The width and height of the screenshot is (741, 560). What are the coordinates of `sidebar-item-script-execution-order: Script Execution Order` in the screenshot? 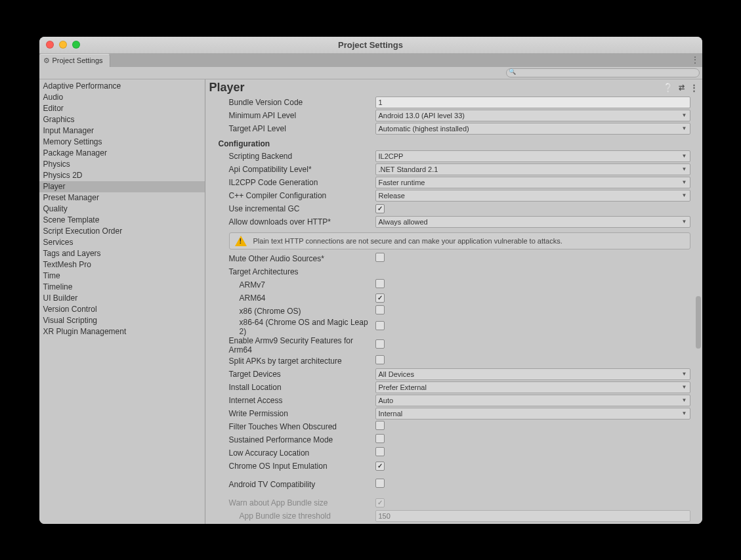 It's located at (122, 231).